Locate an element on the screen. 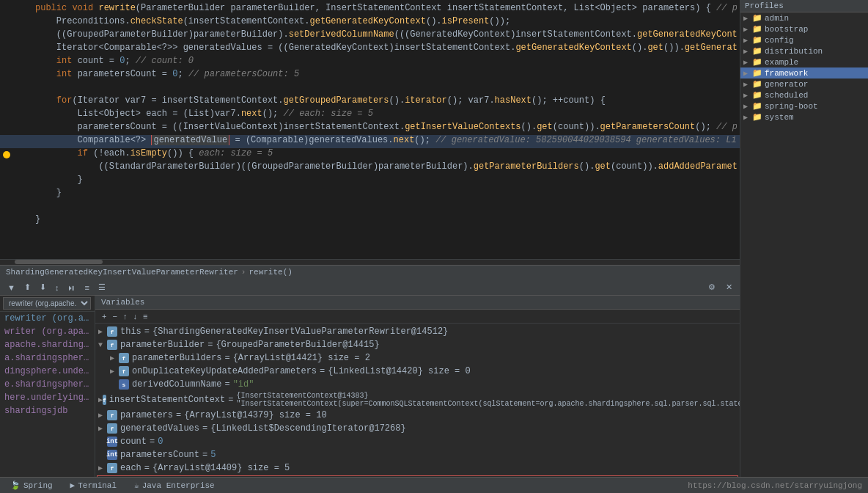 The height and width of the screenshot is (493, 868). terminal-icon: ▶ is located at coordinates (73, 486).